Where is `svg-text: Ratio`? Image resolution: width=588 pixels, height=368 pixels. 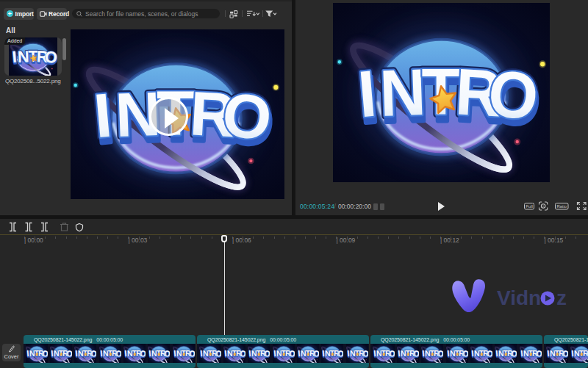 svg-text: Ratio is located at coordinates (562, 206).